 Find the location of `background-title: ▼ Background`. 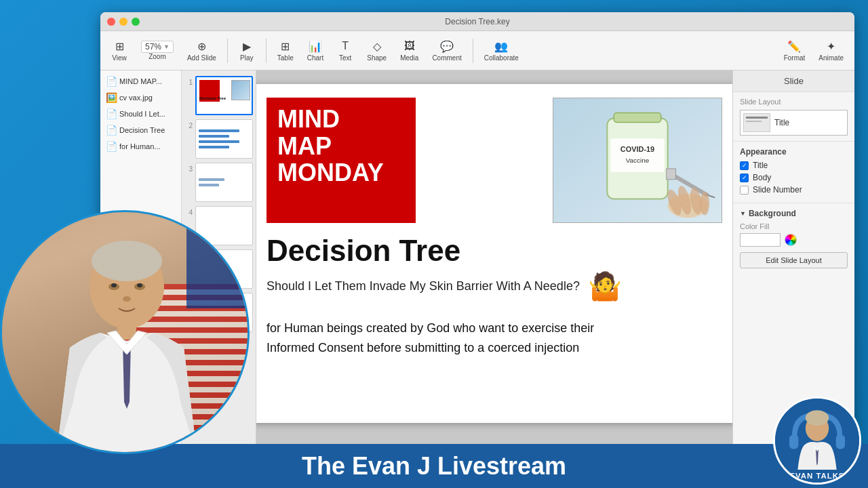

background-title: ▼ Background is located at coordinates (793, 214).